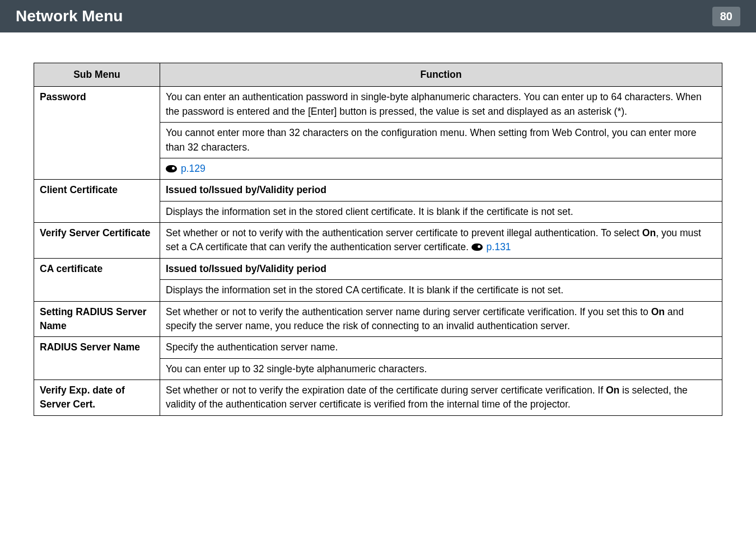  I want to click on submenu-client-certificate: Client Certificate, so click(97, 202).